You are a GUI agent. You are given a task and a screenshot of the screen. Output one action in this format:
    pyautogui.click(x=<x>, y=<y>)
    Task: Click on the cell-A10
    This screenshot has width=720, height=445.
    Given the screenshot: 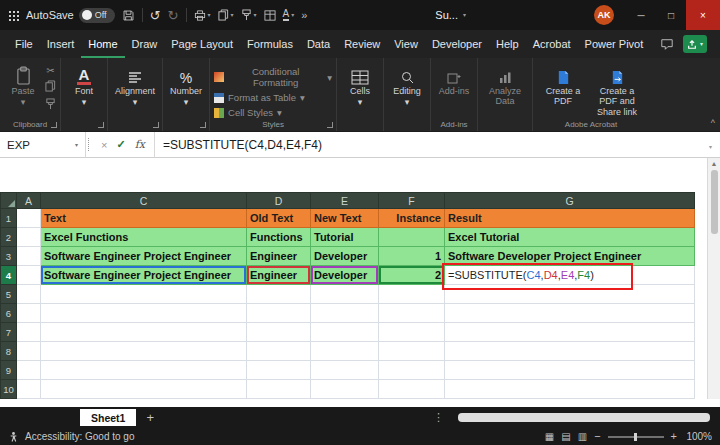 What is the action you would take?
    pyautogui.click(x=29, y=390)
    